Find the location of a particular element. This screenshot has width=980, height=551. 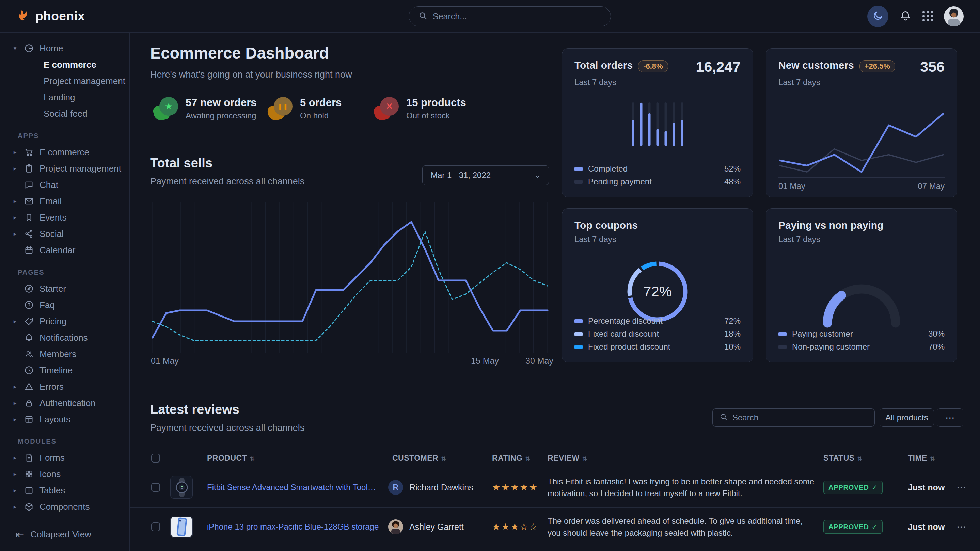

sidebar-subitem-project-management: Project management is located at coordinates (65, 81).